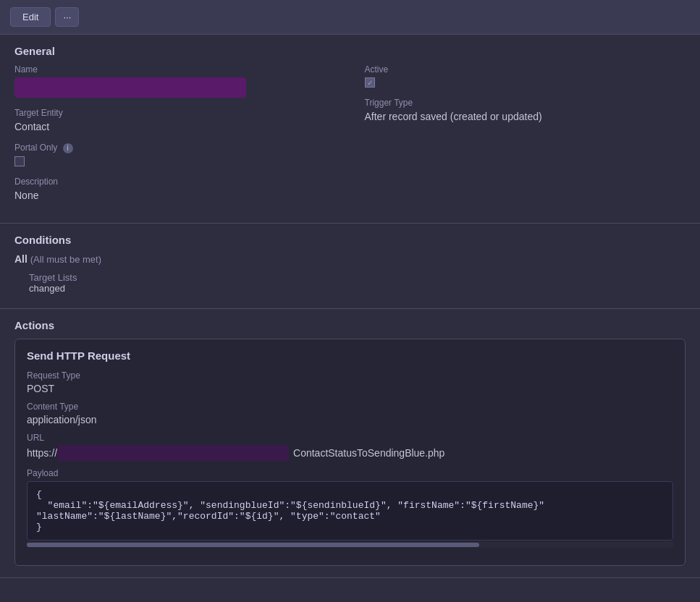 The height and width of the screenshot is (602, 700). What do you see at coordinates (350, 511) in the screenshot?
I see `payload-block: { "email":"${emailAddress}", "sendingblu…` at bounding box center [350, 511].